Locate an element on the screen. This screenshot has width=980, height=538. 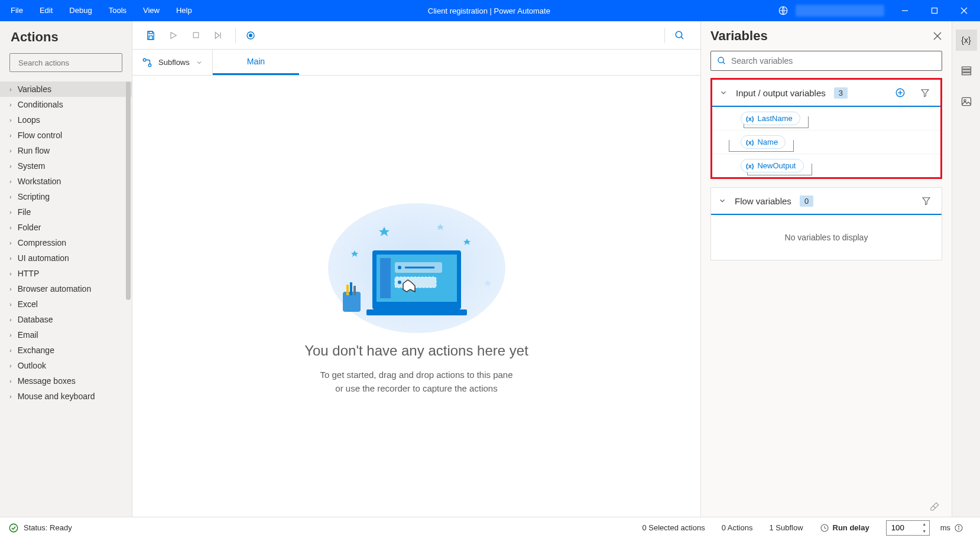
minimize-button is located at coordinates (905, 11).